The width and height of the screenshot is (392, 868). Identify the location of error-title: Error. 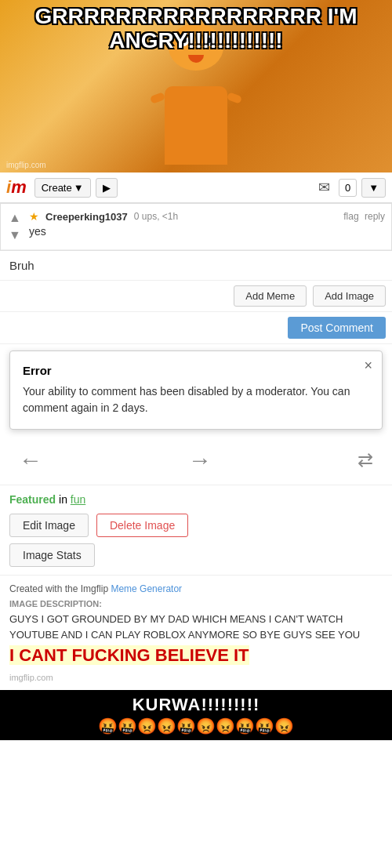
(196, 370).